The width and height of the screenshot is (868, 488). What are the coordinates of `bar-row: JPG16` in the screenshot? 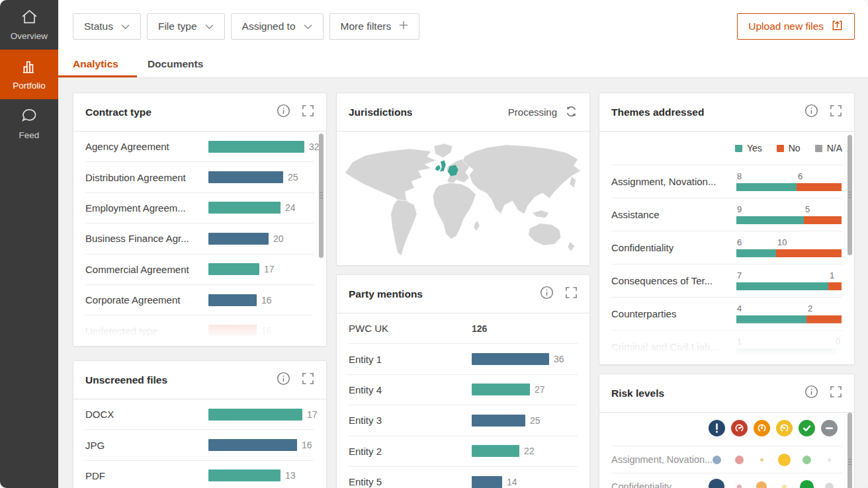 It's located at (200, 445).